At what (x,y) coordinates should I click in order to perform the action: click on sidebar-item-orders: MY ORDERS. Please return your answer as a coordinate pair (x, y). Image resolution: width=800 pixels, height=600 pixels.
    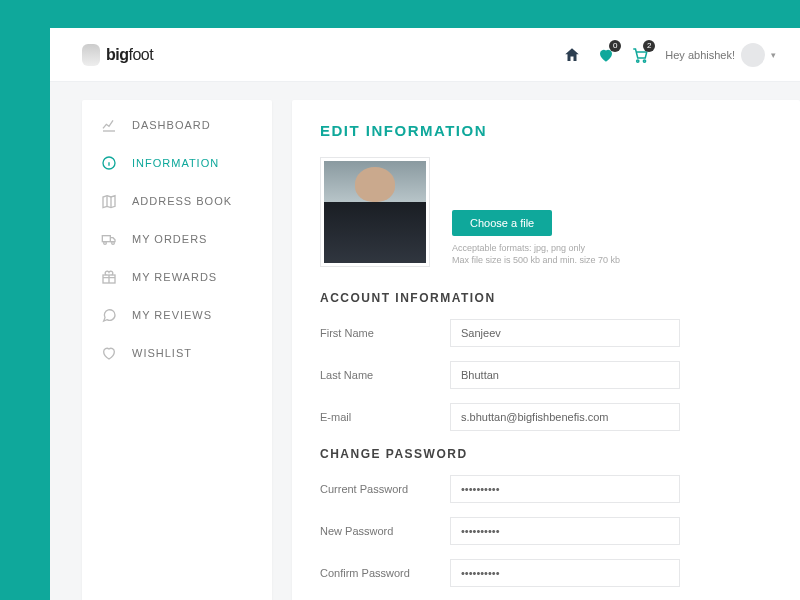
    Looking at the image, I should click on (177, 239).